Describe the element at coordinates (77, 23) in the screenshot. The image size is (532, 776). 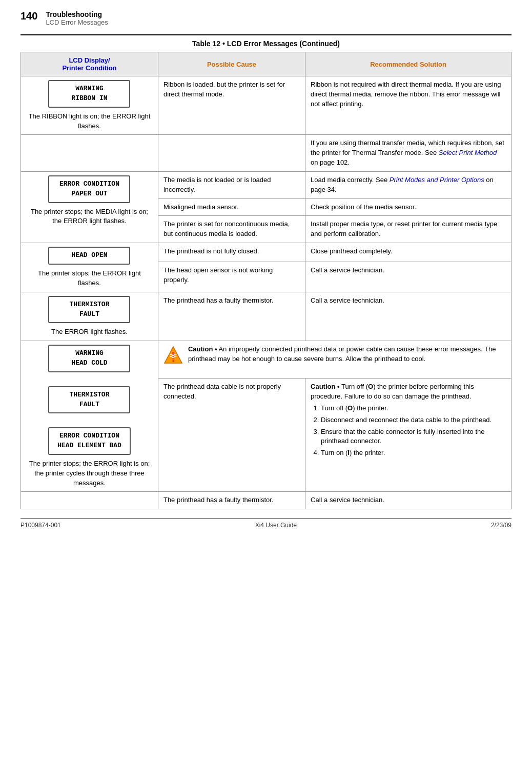
I see `header-sub-title: LCD Error Messages` at that location.